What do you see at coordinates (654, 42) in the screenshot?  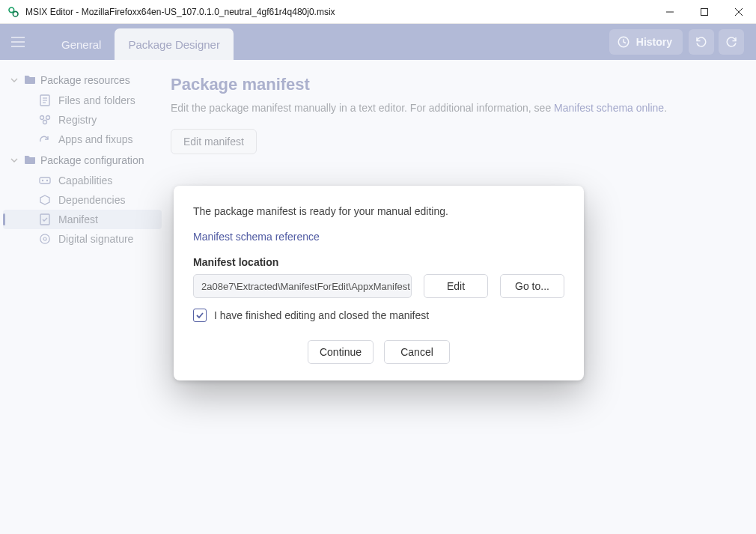 I see `history-label: History` at bounding box center [654, 42].